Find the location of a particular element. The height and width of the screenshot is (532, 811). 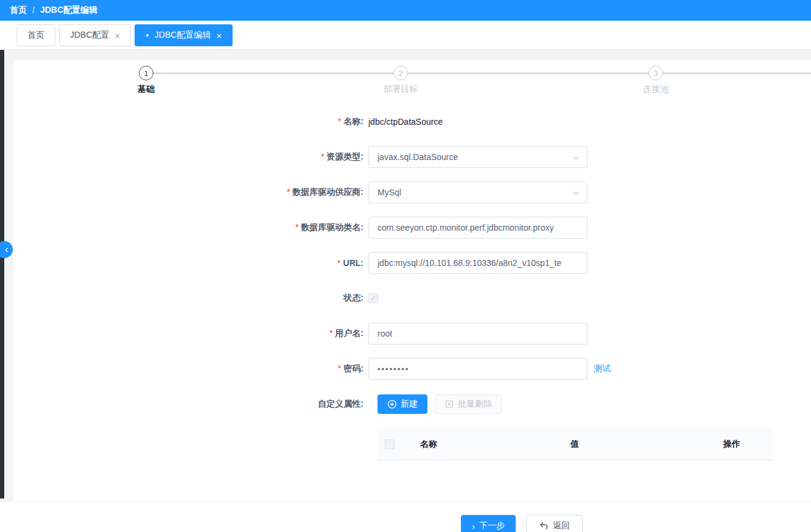

username-input is located at coordinates (478, 334).